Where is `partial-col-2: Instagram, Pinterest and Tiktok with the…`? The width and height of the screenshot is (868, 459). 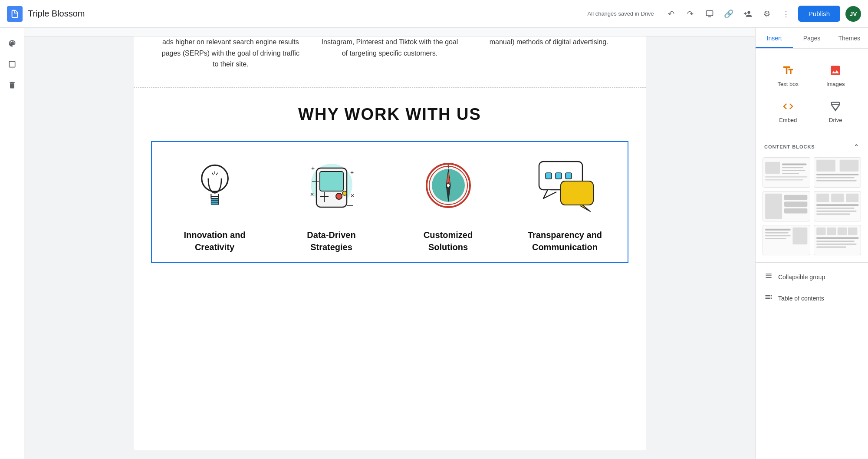
partial-col-2: Instagram, Pinterest and Tiktok with the… is located at coordinates (390, 53).